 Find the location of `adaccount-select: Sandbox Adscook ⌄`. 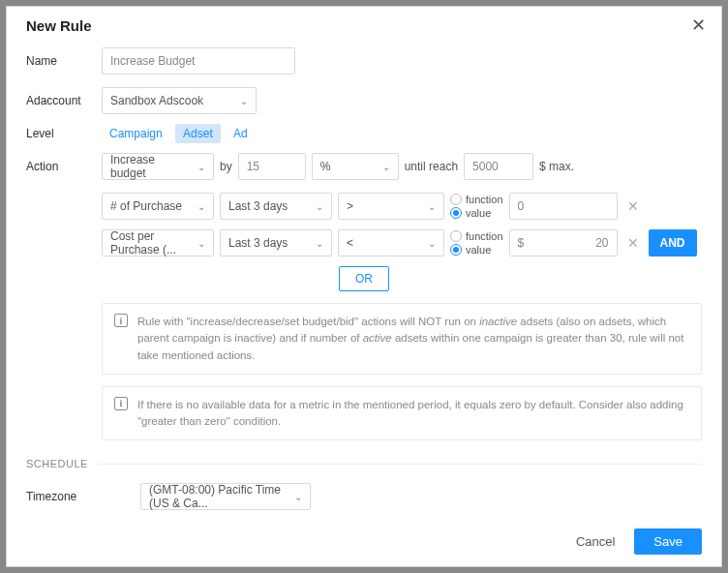

adaccount-select: Sandbox Adscook ⌄ is located at coordinates (179, 101).